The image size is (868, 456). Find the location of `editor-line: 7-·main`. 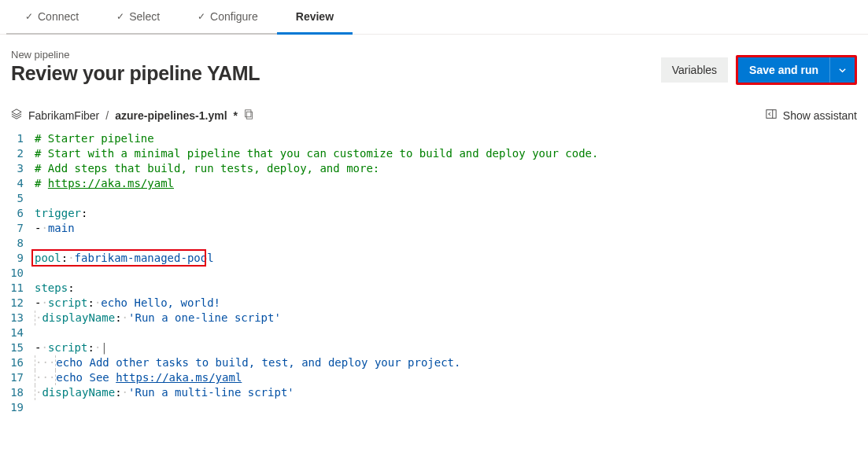

editor-line: 7-·main is located at coordinates (434, 228).